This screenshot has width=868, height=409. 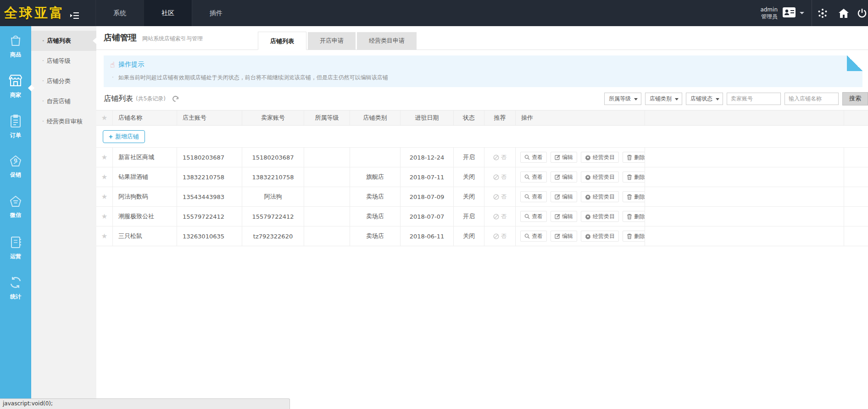 I want to click on submenu-item-shop-category: ·店铺分类, so click(x=64, y=81).